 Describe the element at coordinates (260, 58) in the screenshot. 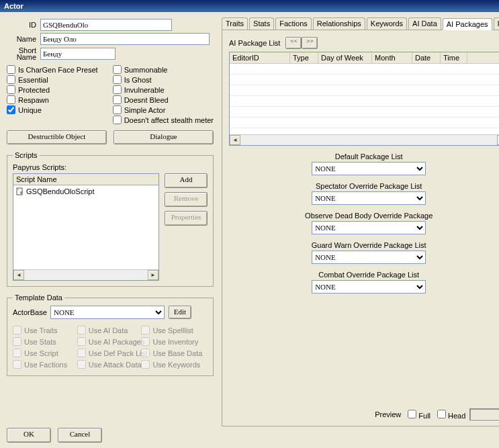

I see `col-editorid: EditorID` at that location.